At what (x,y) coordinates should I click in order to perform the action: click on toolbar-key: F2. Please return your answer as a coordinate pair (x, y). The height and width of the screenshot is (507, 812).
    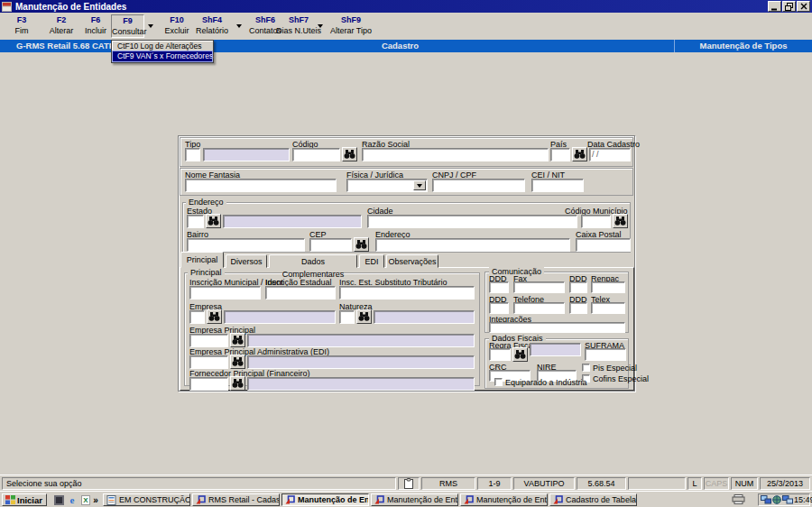
    Looking at the image, I should click on (61, 20).